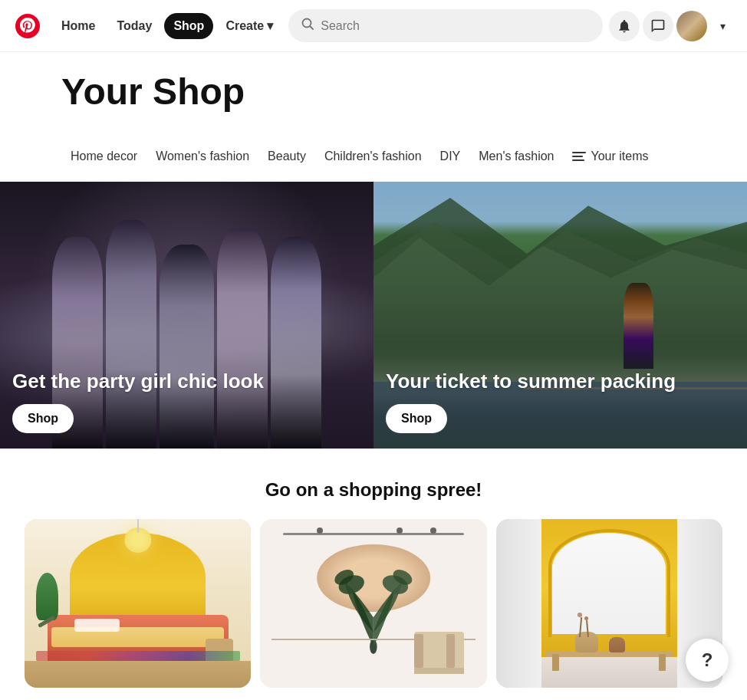  Describe the element at coordinates (658, 26) in the screenshot. I see `messages-button` at that location.